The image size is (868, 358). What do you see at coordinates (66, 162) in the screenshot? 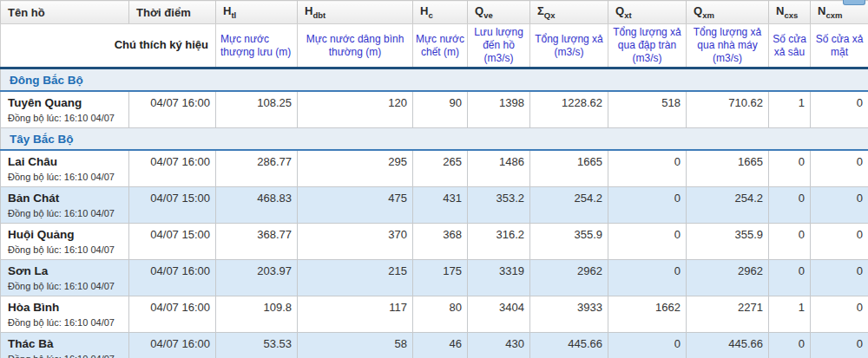
I see `reservoir-name: Lai Châu` at bounding box center [66, 162].